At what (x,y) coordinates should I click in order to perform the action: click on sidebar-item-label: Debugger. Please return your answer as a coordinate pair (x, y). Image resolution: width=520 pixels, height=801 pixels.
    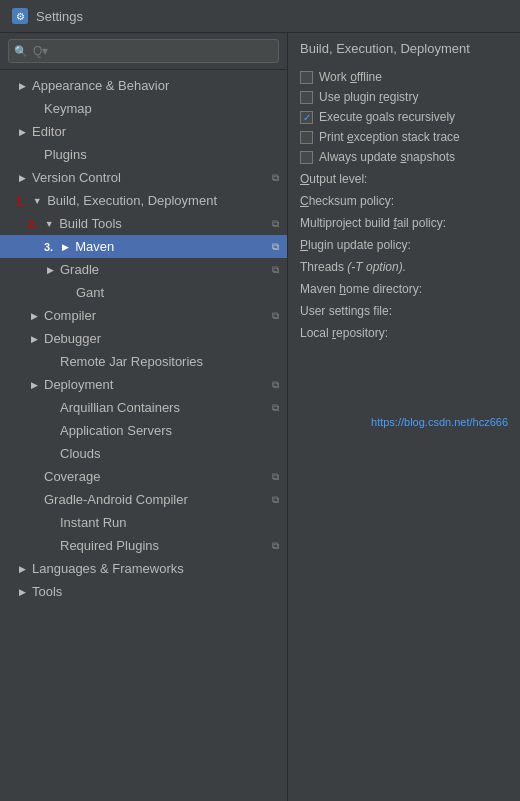
    Looking at the image, I should click on (162, 338).